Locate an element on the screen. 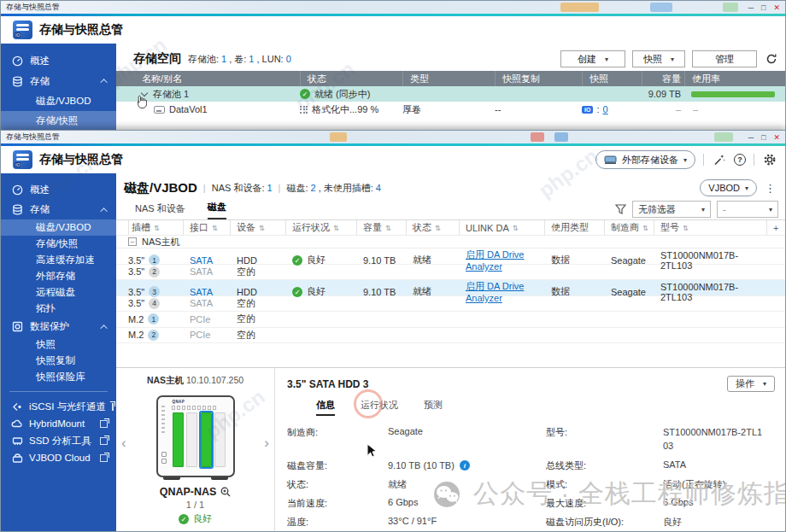 The image size is (786, 532). nas-ip: 10.10.107.250 is located at coordinates (215, 380).